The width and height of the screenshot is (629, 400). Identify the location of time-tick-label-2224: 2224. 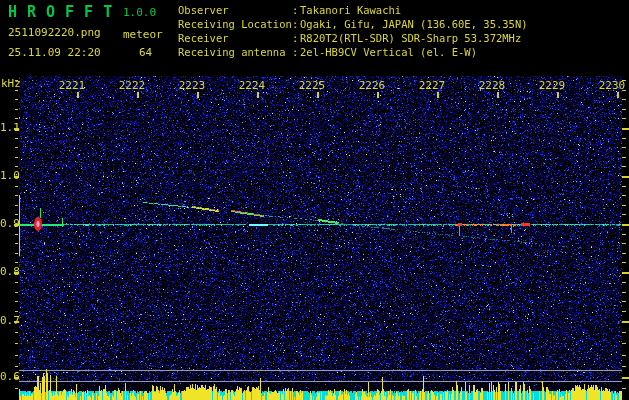
(252, 86).